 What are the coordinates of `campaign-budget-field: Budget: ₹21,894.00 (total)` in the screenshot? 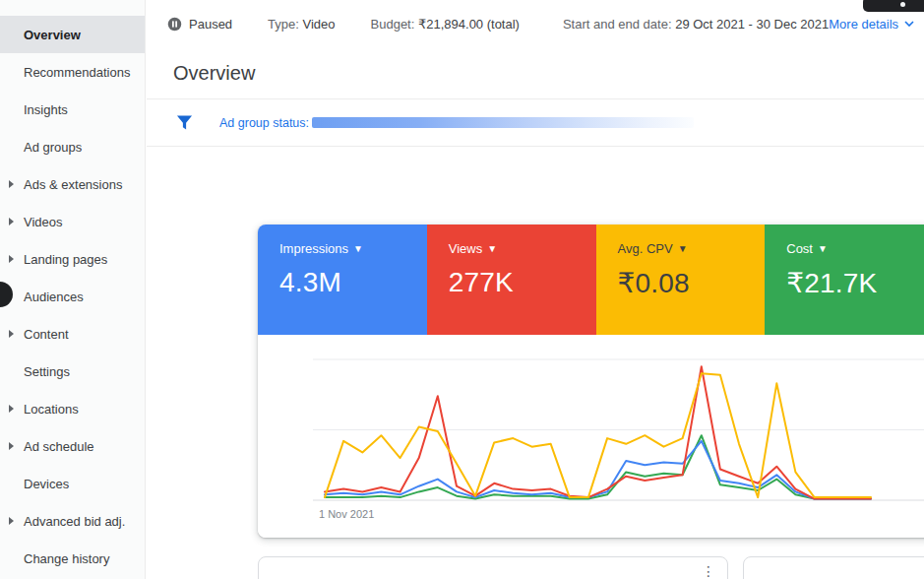 It's located at (445, 24).